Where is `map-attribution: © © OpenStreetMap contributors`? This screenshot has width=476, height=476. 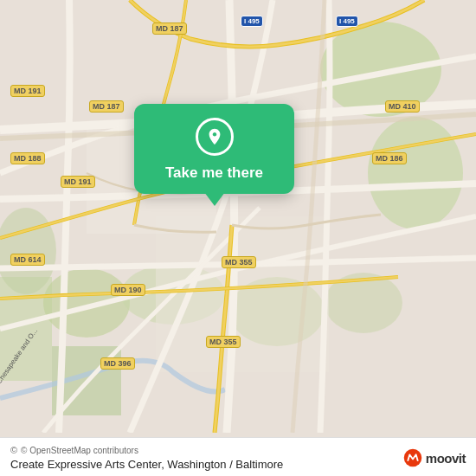 map-attribution: © © OpenStreetMap contributors is located at coordinates (238, 450).